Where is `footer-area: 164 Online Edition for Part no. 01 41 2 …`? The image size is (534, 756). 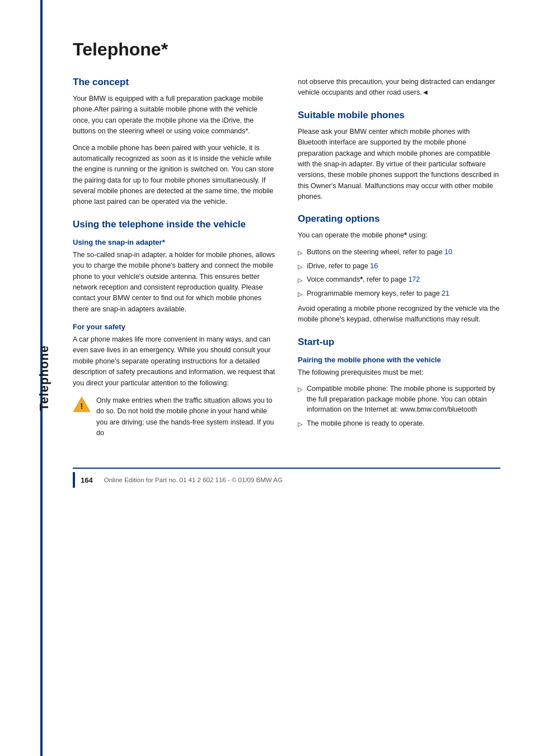 footer-area: 164 Online Edition for Part no. 01 41 2 … is located at coordinates (287, 478).